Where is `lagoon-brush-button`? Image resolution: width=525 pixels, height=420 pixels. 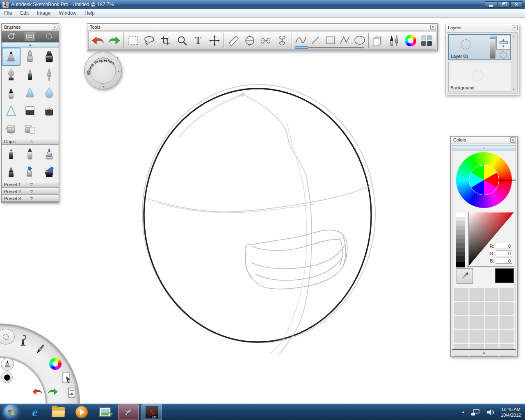
lagoon-brush-button is located at coordinates (40, 349).